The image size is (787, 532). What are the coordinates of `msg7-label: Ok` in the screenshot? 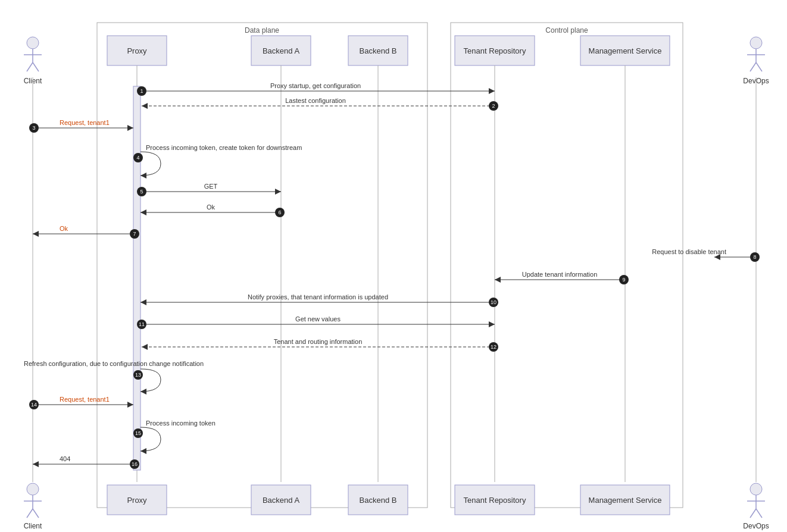 It's located at (64, 229).